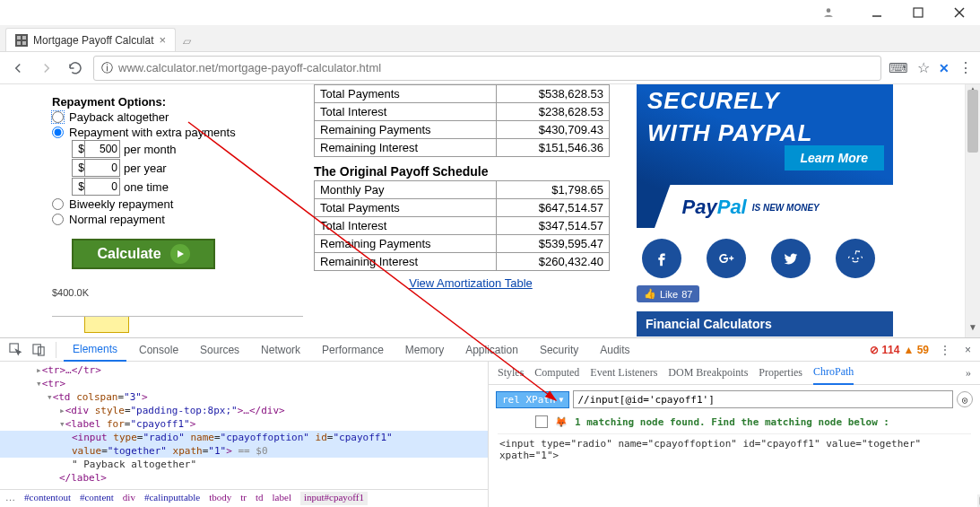 This screenshot has width=980, height=507. What do you see at coordinates (174, 205) in the screenshot?
I see `radio-biweekly: Biweekly repayment` at bounding box center [174, 205].